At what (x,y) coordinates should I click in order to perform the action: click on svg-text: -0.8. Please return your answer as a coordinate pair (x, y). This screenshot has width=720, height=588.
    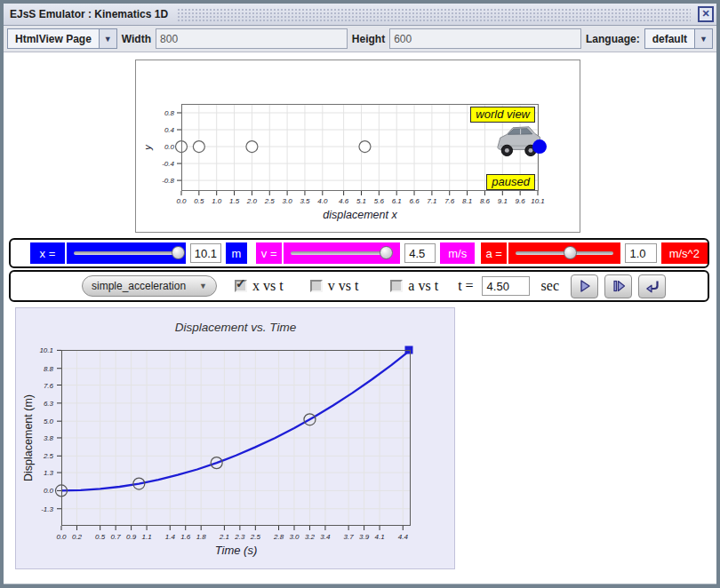
    Looking at the image, I should click on (168, 181).